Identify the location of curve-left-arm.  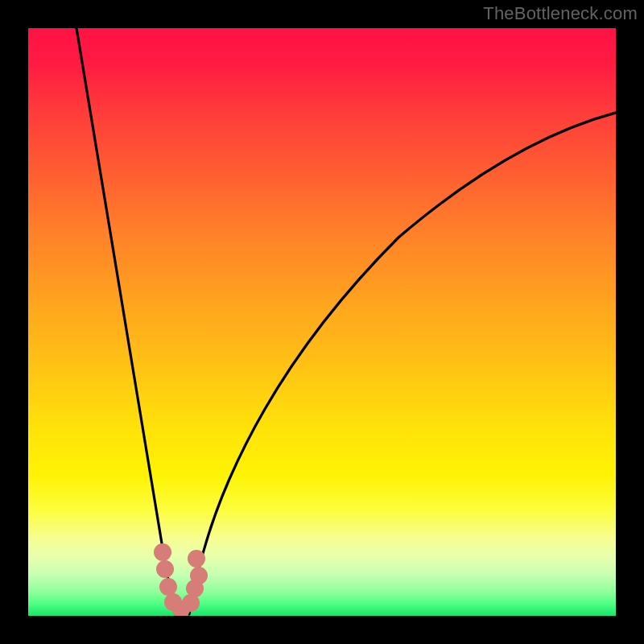
(126, 321).